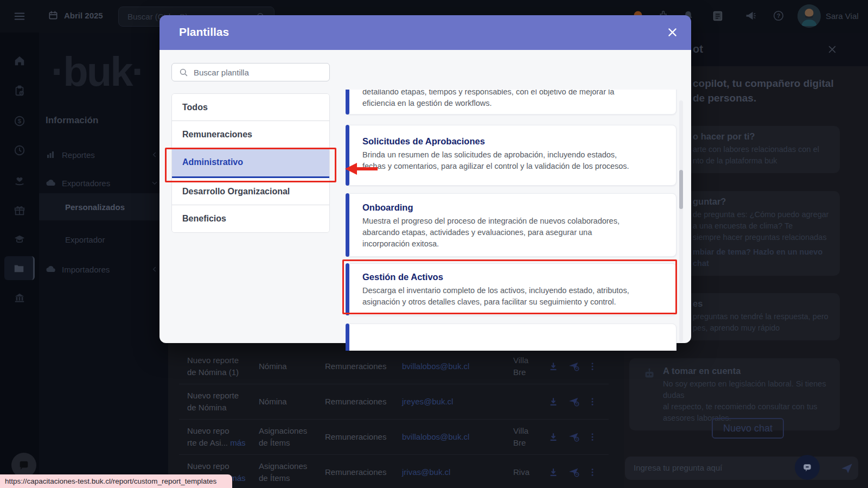 The width and height of the screenshot is (868, 488). I want to click on buk-logo: ·buk·, so click(98, 72).